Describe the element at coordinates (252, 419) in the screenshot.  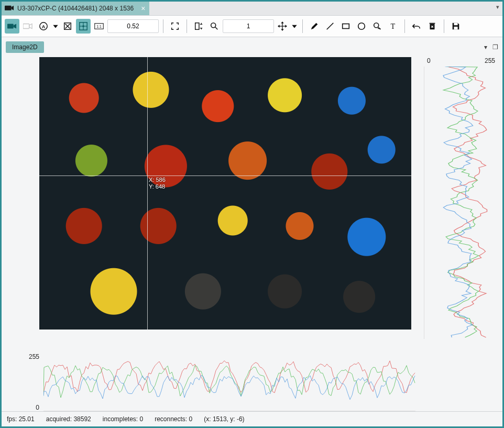
I see `status-bar: fps: 25.01 acquired: 38592 incompletes: …` at that location.